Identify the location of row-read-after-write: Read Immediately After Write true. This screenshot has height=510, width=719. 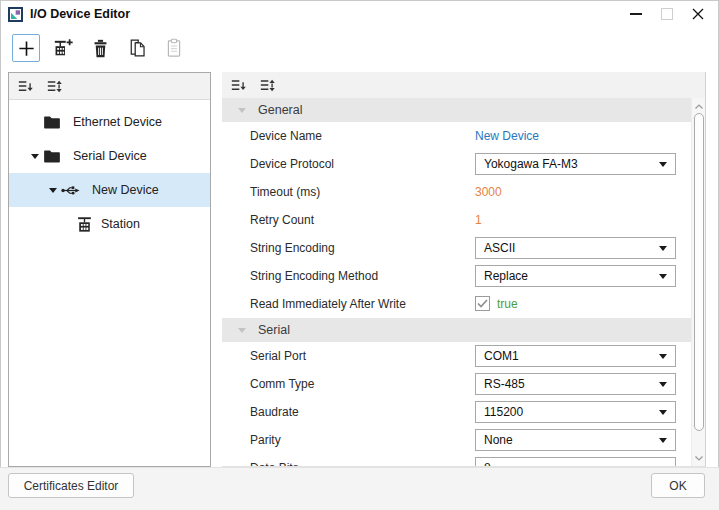
(456, 304).